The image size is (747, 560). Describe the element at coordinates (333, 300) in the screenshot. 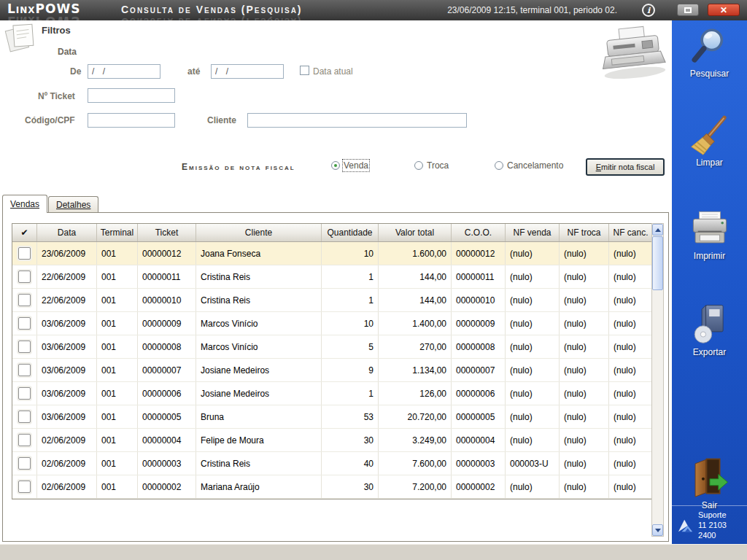

I see `table-row: 22/06/200900100000010Cristina Reis1144,0…` at that location.